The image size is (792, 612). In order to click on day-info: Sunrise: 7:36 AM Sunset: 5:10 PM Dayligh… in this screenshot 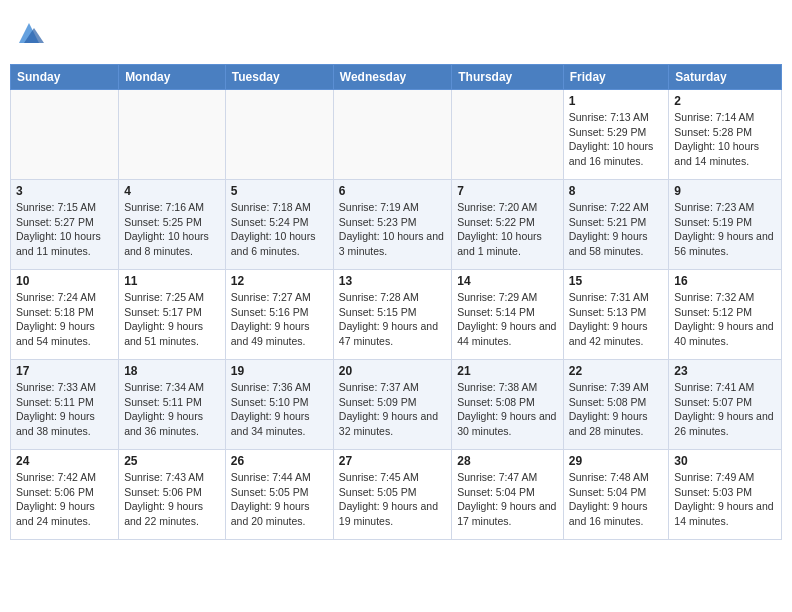, I will do `click(280, 410)`.